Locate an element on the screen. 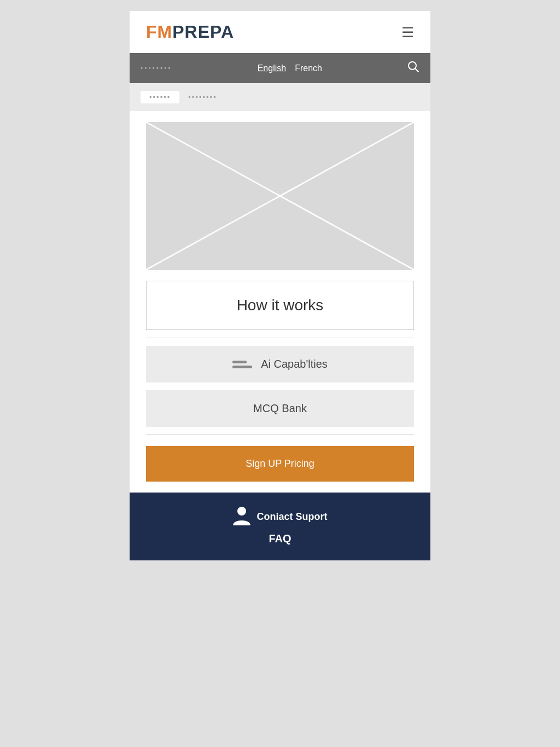  logo-fm: FM is located at coordinates (159, 32).